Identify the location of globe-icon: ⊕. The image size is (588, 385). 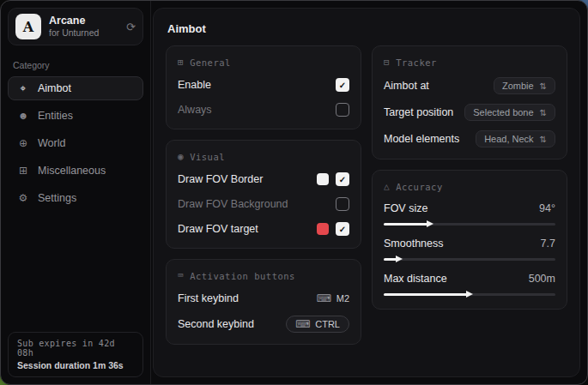
(23, 143).